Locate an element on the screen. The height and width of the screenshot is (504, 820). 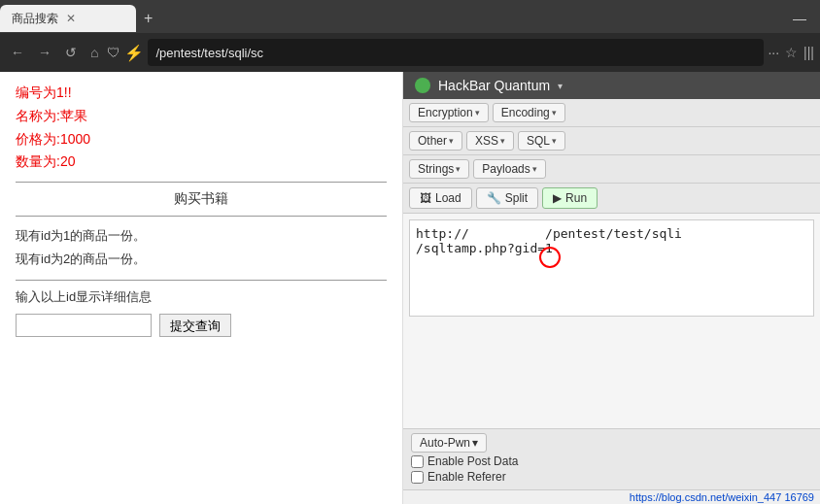
payloads-arrow-icon: ▾ is located at coordinates (534, 169).